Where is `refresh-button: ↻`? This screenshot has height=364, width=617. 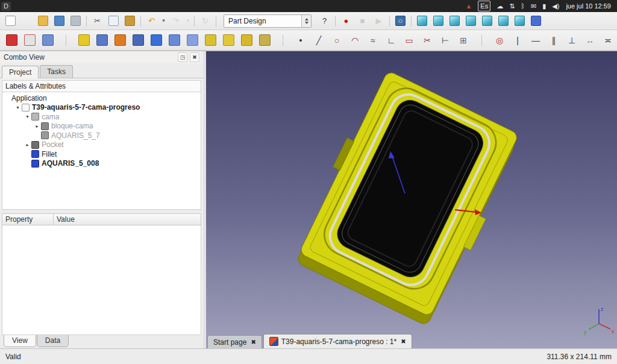
refresh-button: ↻ is located at coordinates (205, 21).